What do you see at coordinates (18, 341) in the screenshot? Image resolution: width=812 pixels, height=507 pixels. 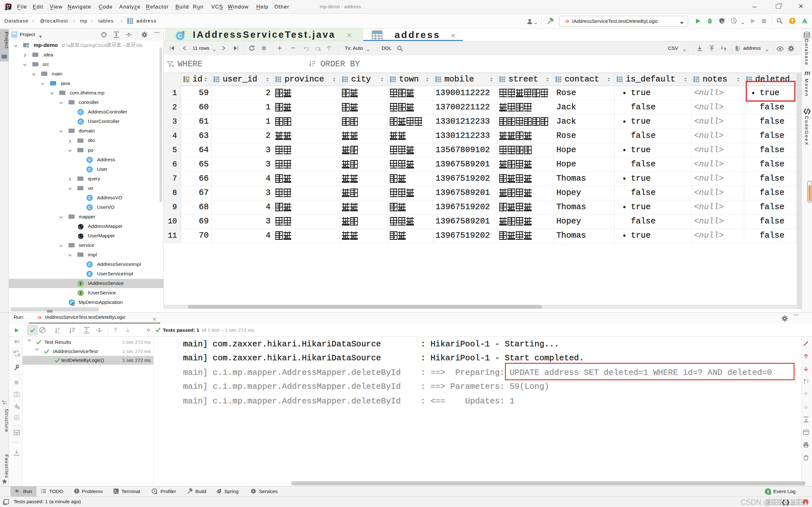 I see `svg-text: 9` at bounding box center [18, 341].